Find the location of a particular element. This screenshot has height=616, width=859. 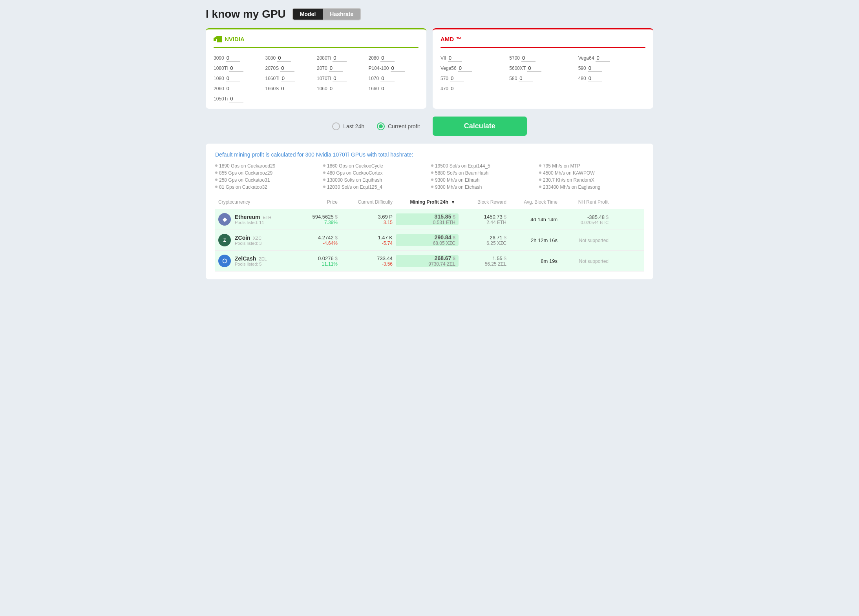

coin-name-row: Ethereum ETH is located at coordinates (253, 217).